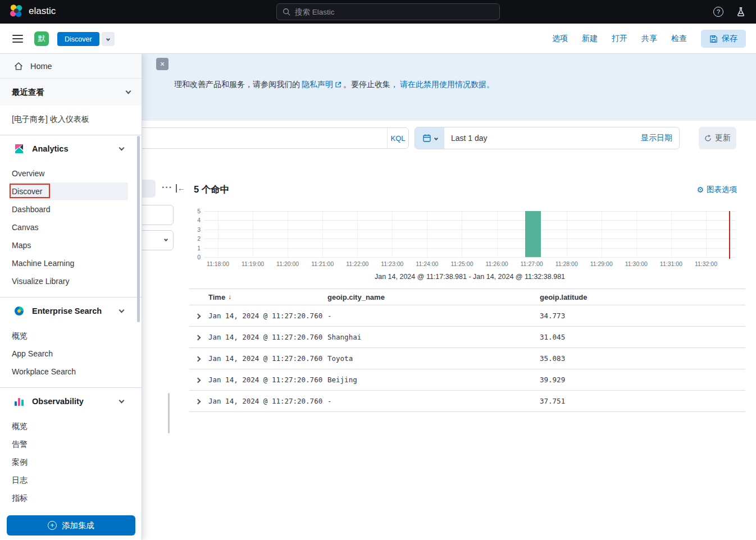 The width and height of the screenshot is (756, 540). What do you see at coordinates (69, 191) in the screenshot?
I see `sidebar-item-discover: Discover` at bounding box center [69, 191].